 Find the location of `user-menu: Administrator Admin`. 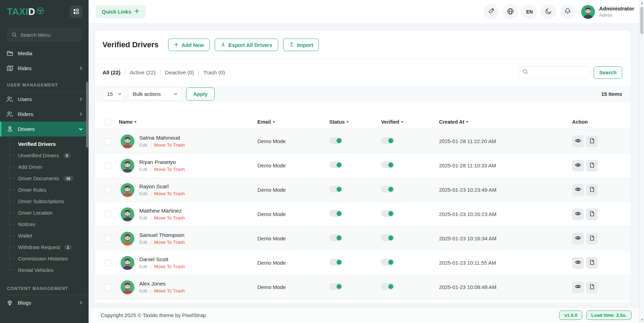

user-menu: Administrator Admin is located at coordinates (608, 12).